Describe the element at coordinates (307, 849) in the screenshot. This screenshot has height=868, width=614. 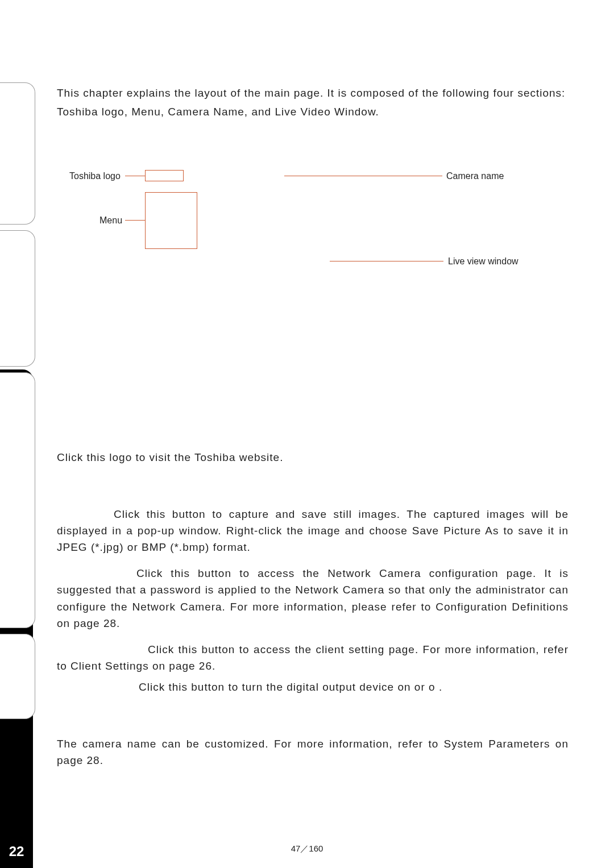
I see `pager: 47／160` at that location.